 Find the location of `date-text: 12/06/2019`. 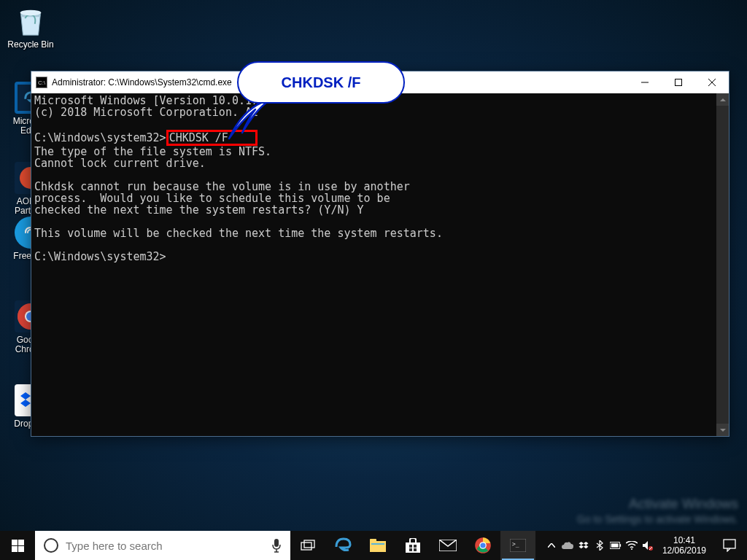

date-text: 12/06/2019 is located at coordinates (684, 551).